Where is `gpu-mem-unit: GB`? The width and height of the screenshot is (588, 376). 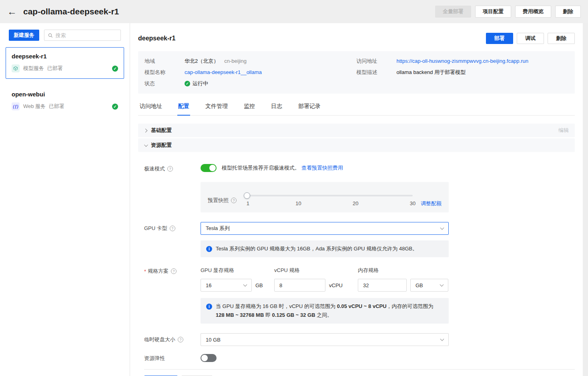
gpu-mem-unit: GB is located at coordinates (259, 286).